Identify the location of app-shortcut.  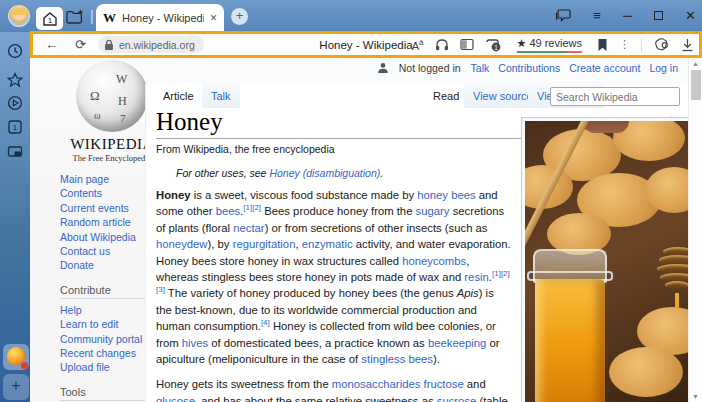
(16, 357).